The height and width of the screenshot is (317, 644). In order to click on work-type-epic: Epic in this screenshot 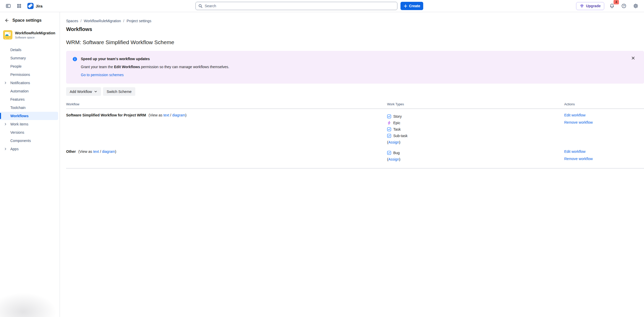, I will do `click(476, 123)`.